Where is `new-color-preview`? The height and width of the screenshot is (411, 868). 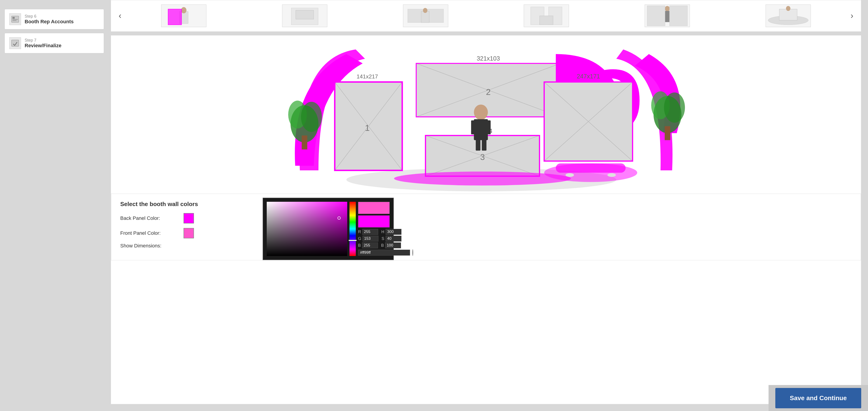
new-color-preview is located at coordinates (374, 208).